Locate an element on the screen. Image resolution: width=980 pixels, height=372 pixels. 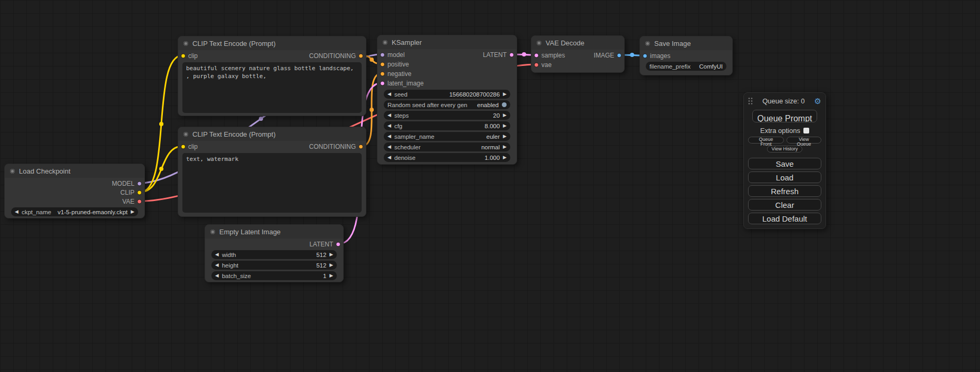
slot-label-clip: CLIP is located at coordinates (128, 193).